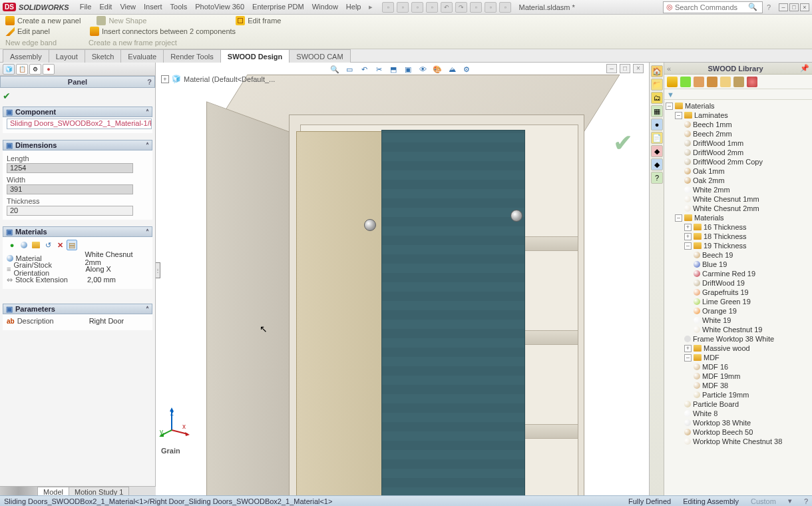 The height and width of the screenshot is (506, 812). I want to click on qat-print-icon: ▫, so click(432, 7).